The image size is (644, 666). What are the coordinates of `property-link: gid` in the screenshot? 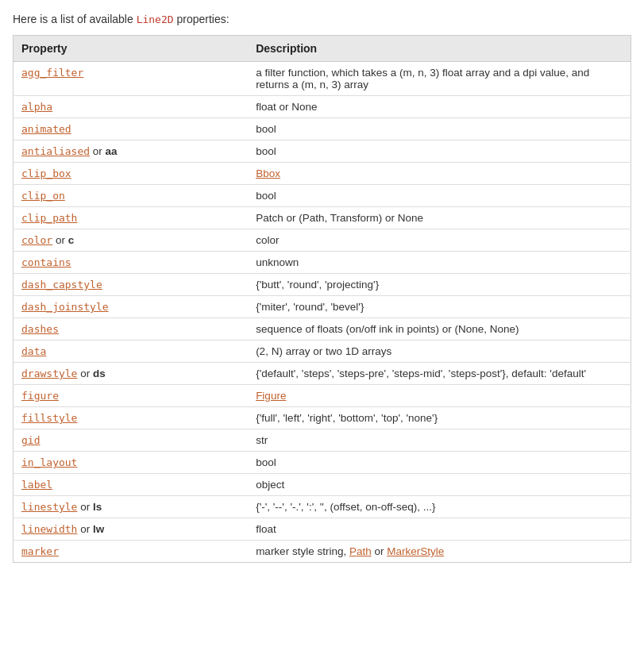 It's located at (30, 440).